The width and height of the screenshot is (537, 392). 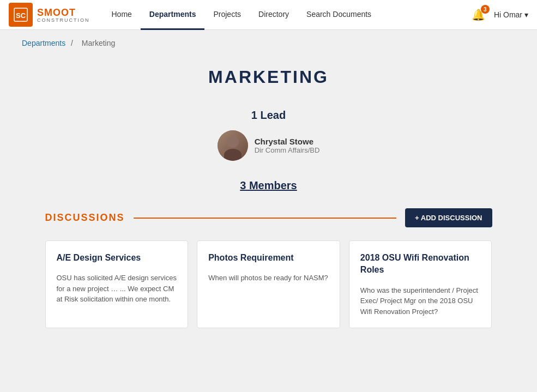 I want to click on members-section: 3 Members, so click(x=269, y=185).